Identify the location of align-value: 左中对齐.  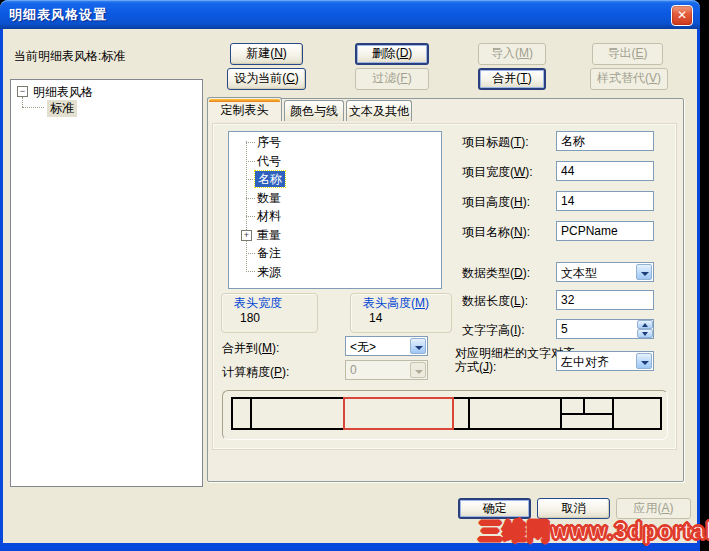
(598, 362).